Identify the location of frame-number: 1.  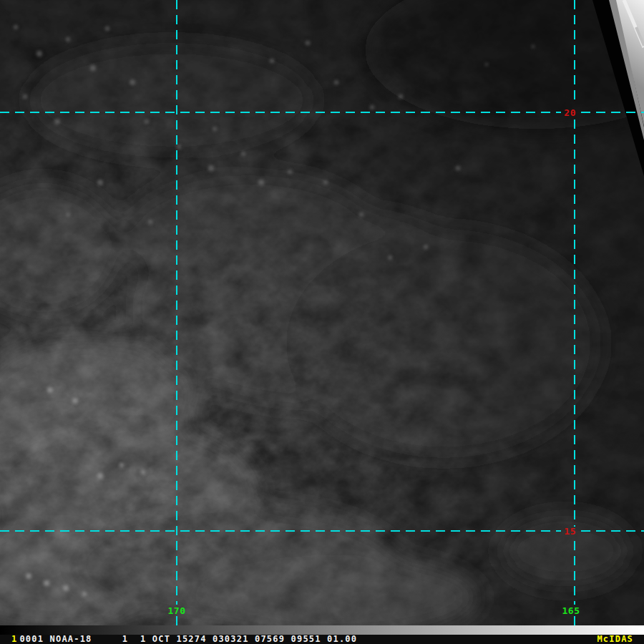
(14, 640).